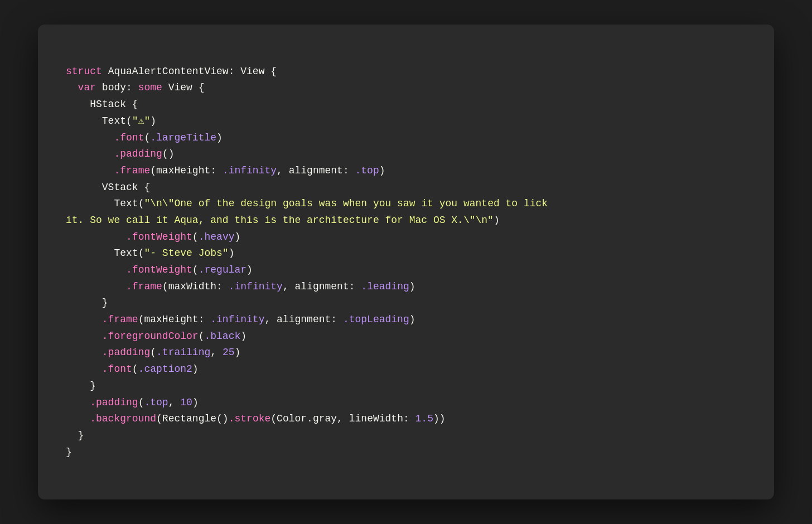 The width and height of the screenshot is (812, 524). Describe the element at coordinates (81, 386) in the screenshot. I see `line-20: }` at that location.